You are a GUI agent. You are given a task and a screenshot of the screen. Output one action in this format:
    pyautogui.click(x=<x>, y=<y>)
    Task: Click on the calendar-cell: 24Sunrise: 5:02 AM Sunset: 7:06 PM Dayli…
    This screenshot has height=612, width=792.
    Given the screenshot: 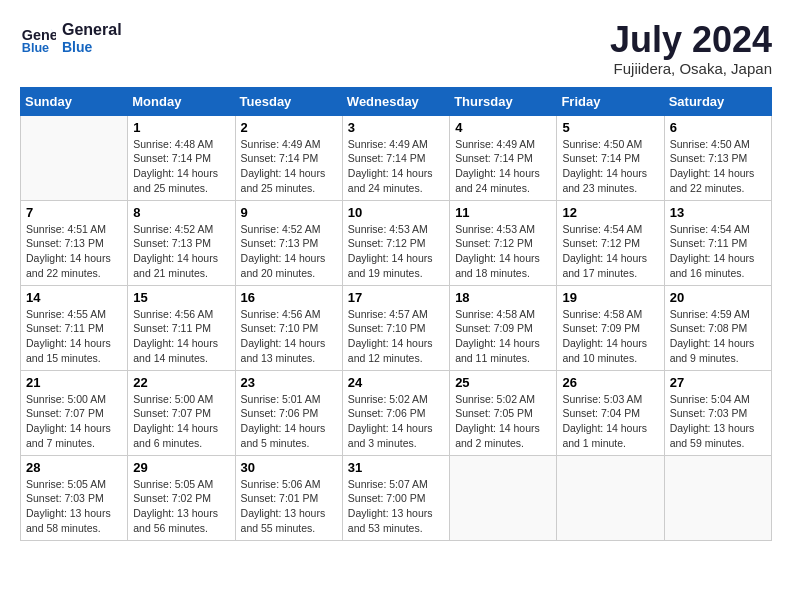 What is the action you would take?
    pyautogui.click(x=396, y=412)
    